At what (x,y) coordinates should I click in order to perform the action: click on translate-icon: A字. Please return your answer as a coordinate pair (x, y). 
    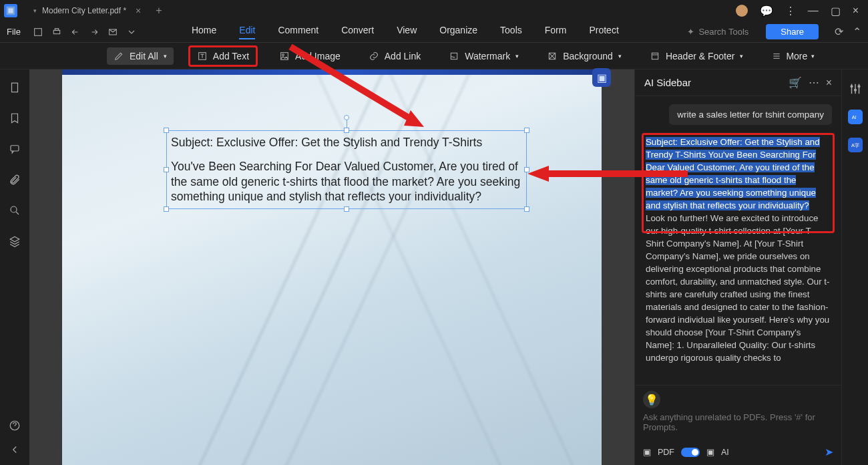
    Looking at the image, I should click on (855, 145).